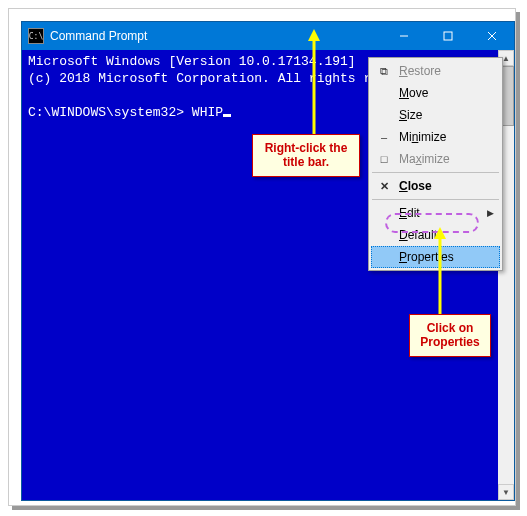  What do you see at coordinates (384, 159) in the screenshot?
I see `maximize-icon: □` at bounding box center [384, 159].